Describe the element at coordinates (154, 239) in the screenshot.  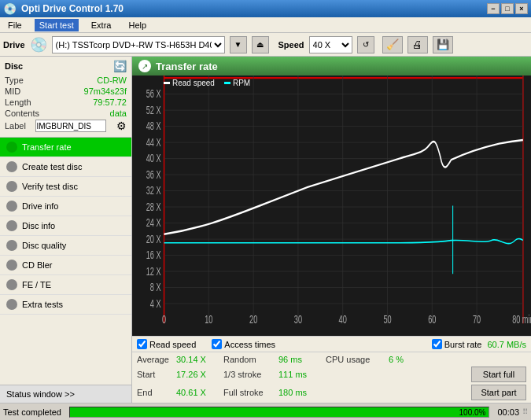
I see `svg-text: 20 X` at that location.